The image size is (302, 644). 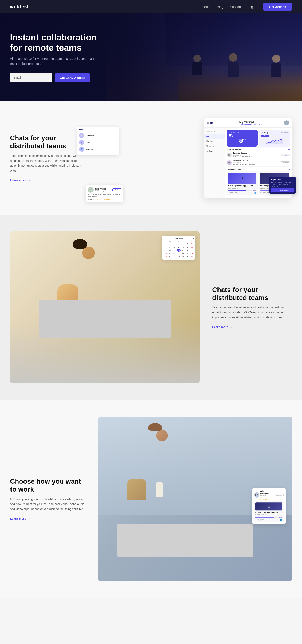 I want to click on svg-text: M, so click(x=266, y=144).